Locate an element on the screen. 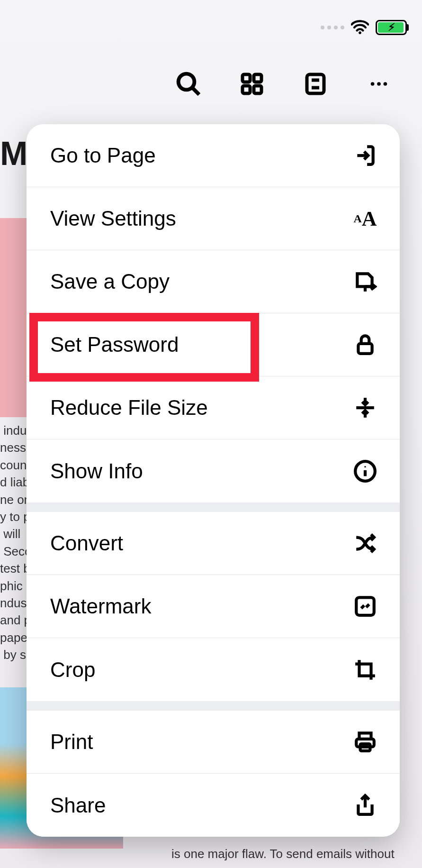 This screenshot has height=868, width=422. save-icon is located at coordinates (365, 282).